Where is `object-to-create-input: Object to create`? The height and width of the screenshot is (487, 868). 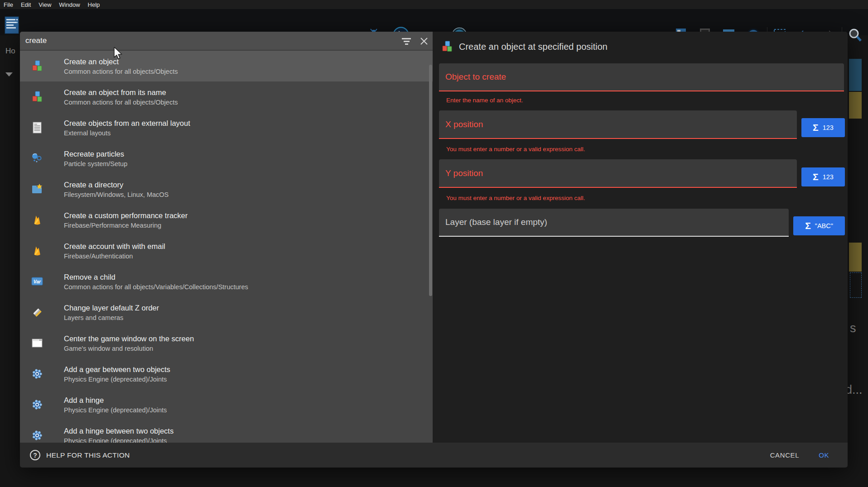 object-to-create-input: Object to create is located at coordinates (641, 77).